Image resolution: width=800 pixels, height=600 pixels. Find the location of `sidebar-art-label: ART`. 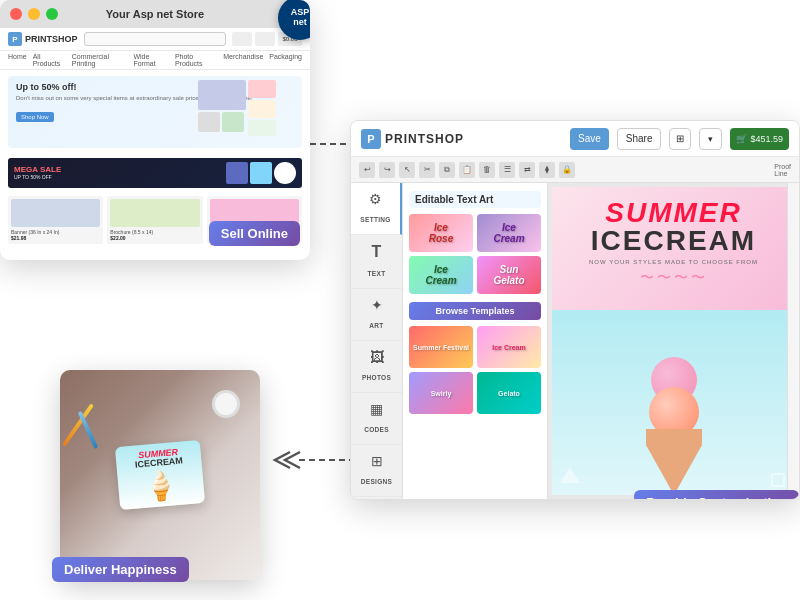

sidebar-art-label: ART is located at coordinates (376, 326).